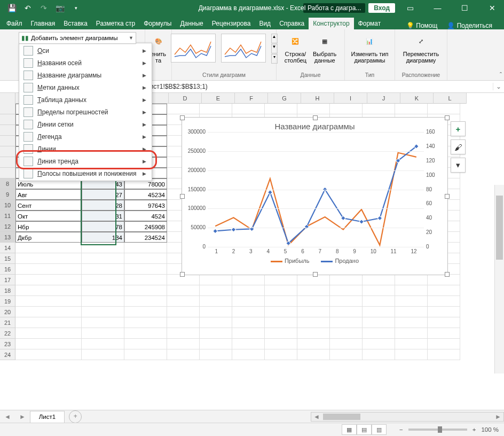  What do you see at coordinates (43, 24) in the screenshot?
I see `tab-home: Главная` at bounding box center [43, 24].